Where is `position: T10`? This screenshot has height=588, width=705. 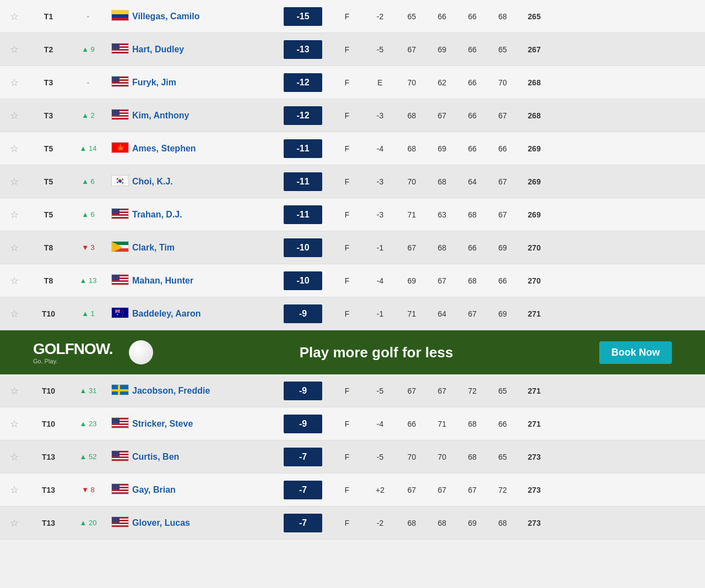
position: T10 is located at coordinates (48, 391).